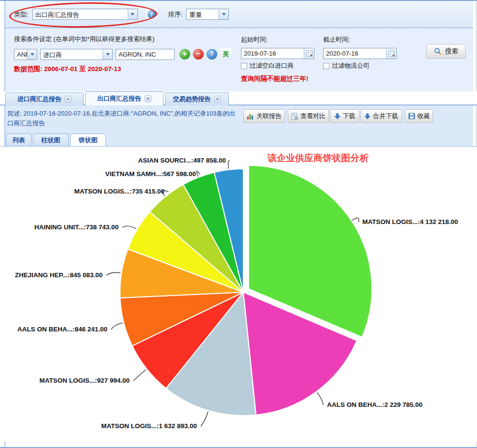 The width and height of the screenshot is (477, 448). Describe the element at coordinates (119, 99) in the screenshot. I see `tab-label: 出口商汇总报告` at that location.